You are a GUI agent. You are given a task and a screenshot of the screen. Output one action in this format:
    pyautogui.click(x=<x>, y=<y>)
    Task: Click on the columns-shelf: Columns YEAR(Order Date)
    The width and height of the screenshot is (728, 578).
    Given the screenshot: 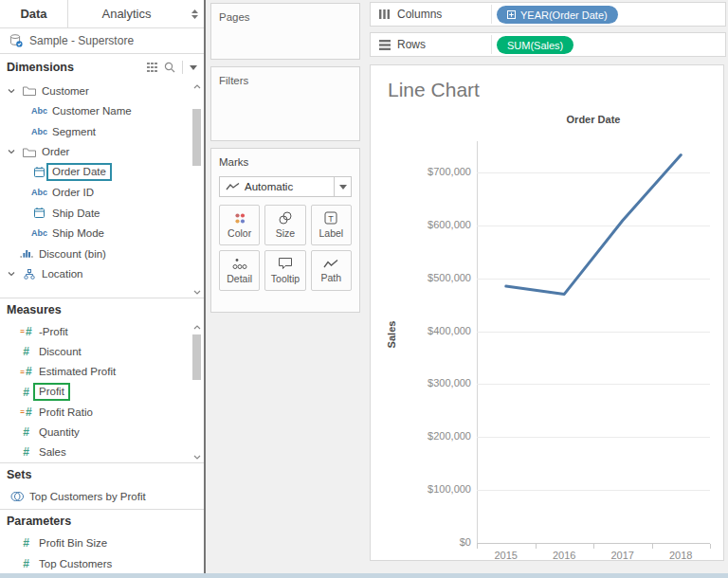 What is the action you would take?
    pyautogui.click(x=548, y=14)
    